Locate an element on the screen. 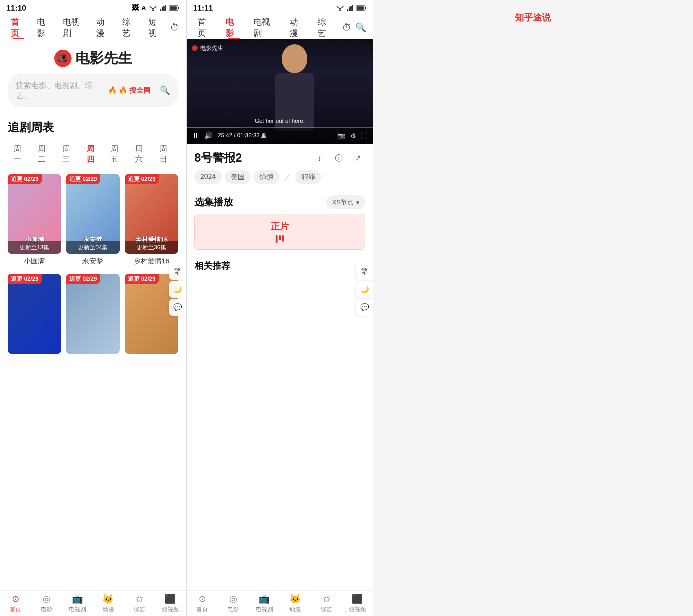  show-poster-3: 追更 02/29 乡村爱情16 更新至36集 is located at coordinates (151, 214).